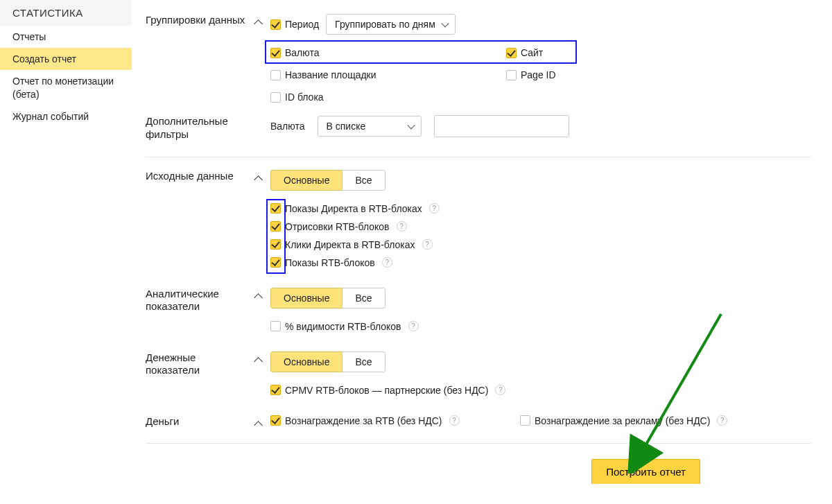  Describe the element at coordinates (623, 421) in the screenshot. I see `checkbox-label: Вознаграждение за рекламу (без НДС)` at that location.